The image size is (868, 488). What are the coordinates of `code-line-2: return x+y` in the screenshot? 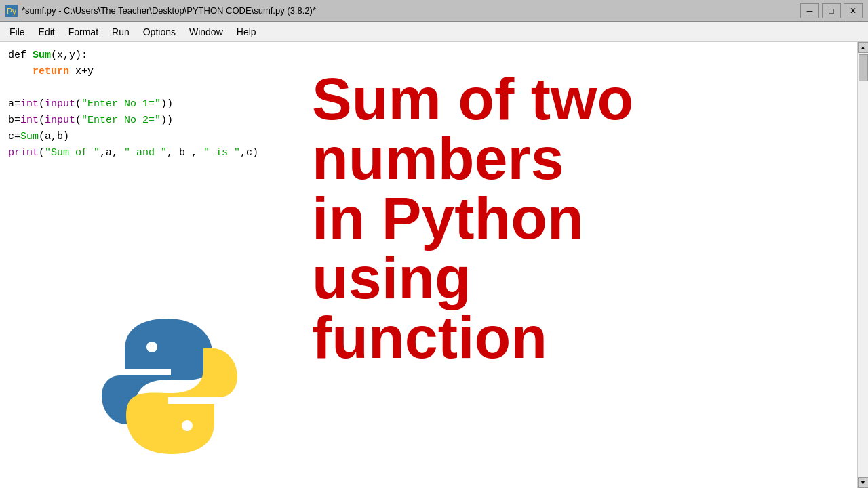 It's located at (429, 72).